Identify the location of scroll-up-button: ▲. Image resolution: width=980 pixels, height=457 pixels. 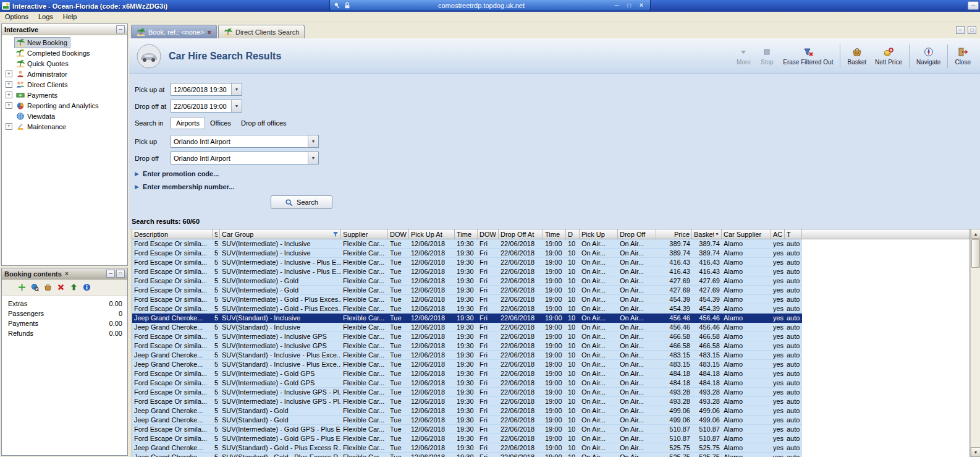
(975, 234).